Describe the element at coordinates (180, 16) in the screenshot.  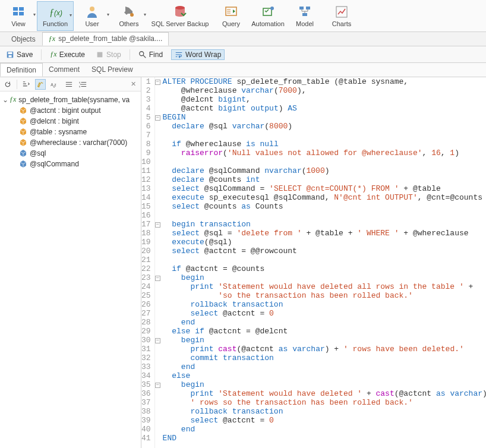
I see `ribbon-sqlbackup: SQL Server Backup` at that location.